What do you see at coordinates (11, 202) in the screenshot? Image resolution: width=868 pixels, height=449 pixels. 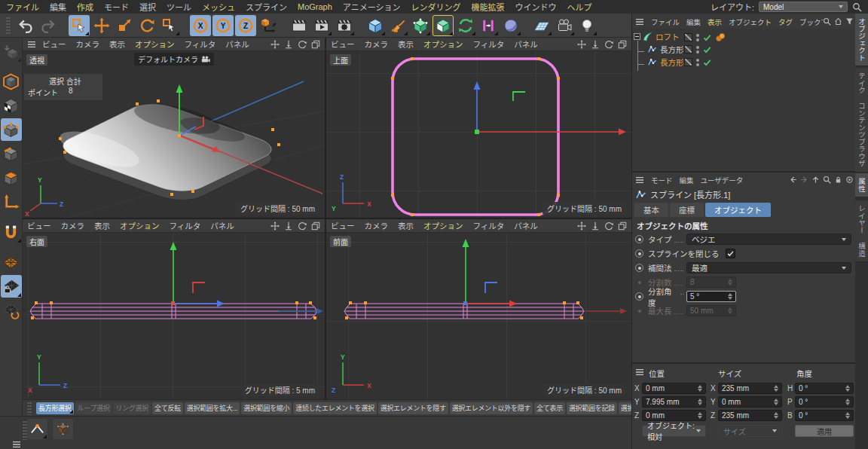 I see `axis-mode-button` at bounding box center [11, 202].